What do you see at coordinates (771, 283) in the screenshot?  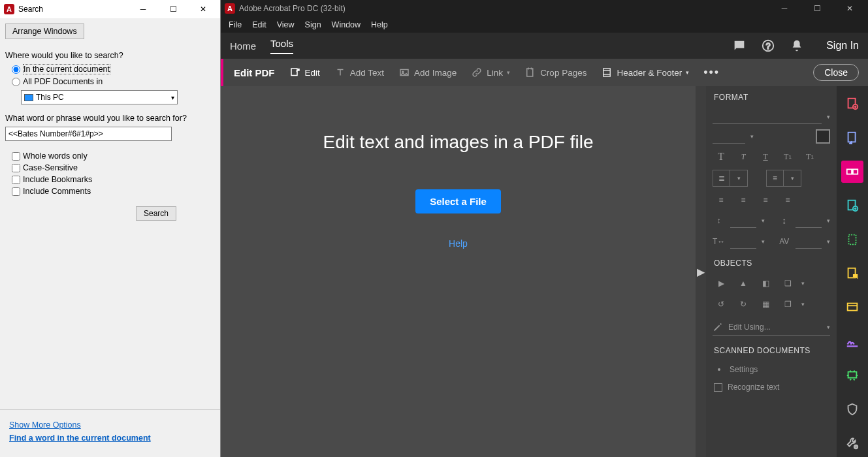 I see `objects-row-1: ▶ ▲ ◧ ❏▾` at bounding box center [771, 283].